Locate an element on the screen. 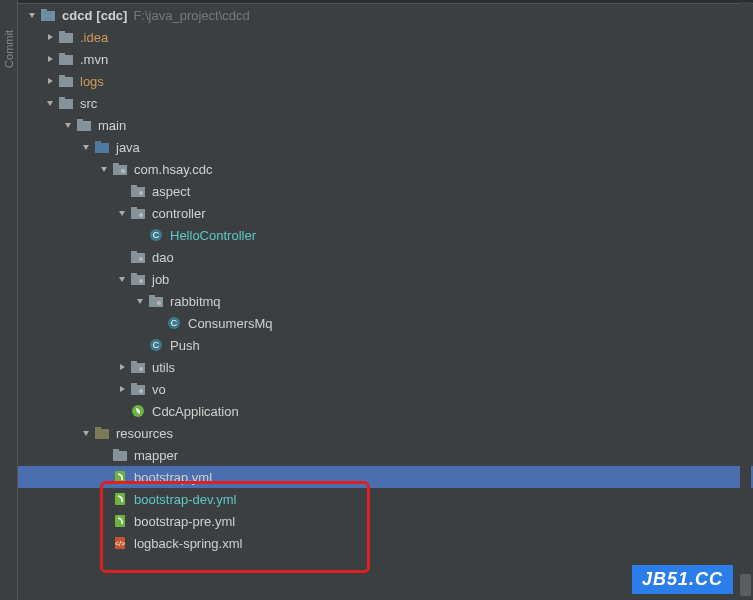 This screenshot has height=600, width=753. scrollbar-track is located at coordinates (746, 300).